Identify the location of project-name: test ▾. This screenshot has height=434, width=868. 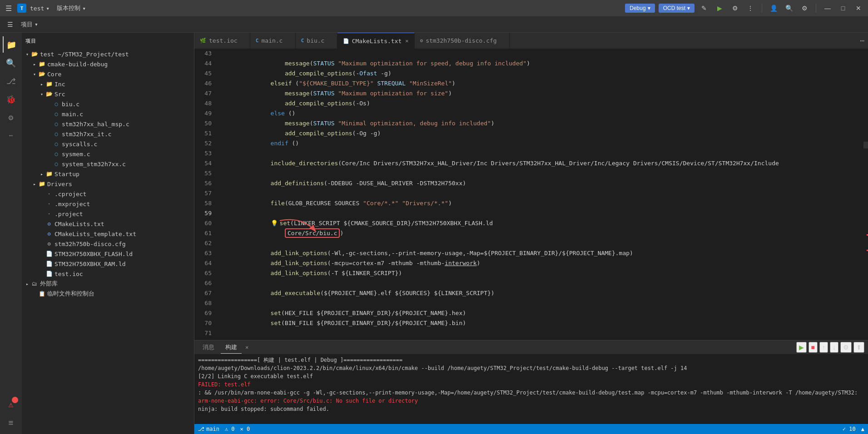
(40, 8).